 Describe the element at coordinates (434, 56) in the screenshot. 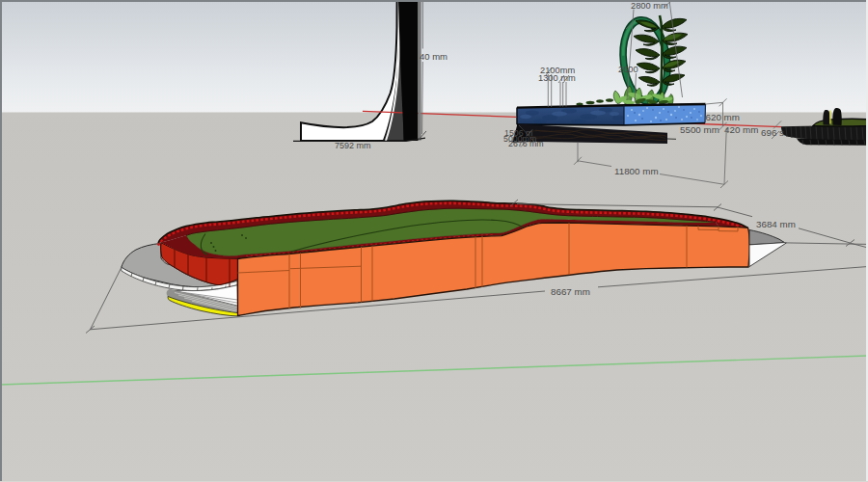

I see `svg-text: 40 mm` at that location.